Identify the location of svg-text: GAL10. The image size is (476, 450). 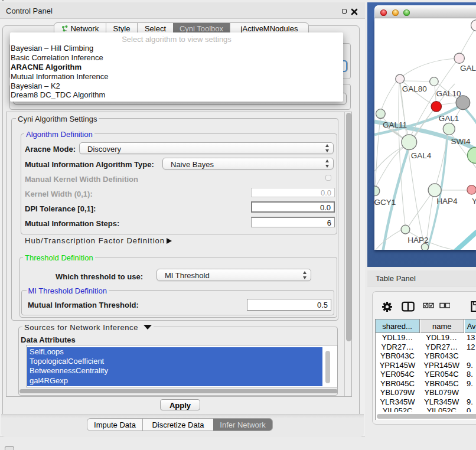
(448, 93).